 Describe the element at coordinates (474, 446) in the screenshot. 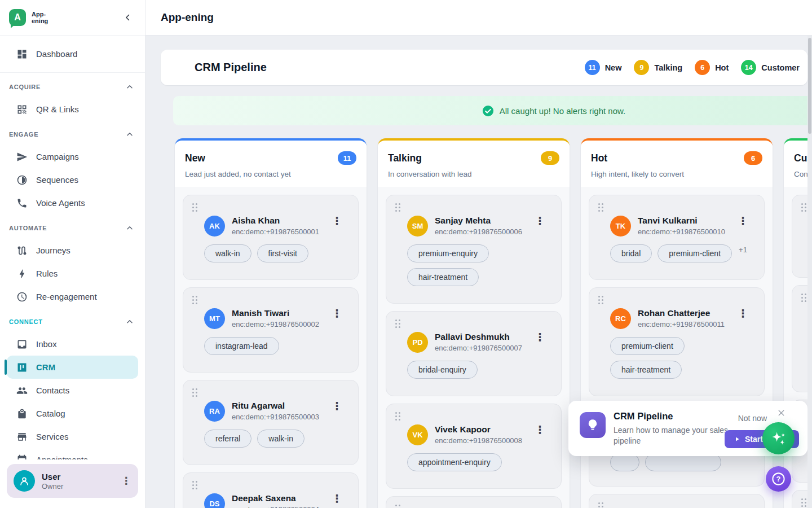

I see `lead-card: VKVivek Kapoorenc:demo:+919876500008⋮app…` at that location.